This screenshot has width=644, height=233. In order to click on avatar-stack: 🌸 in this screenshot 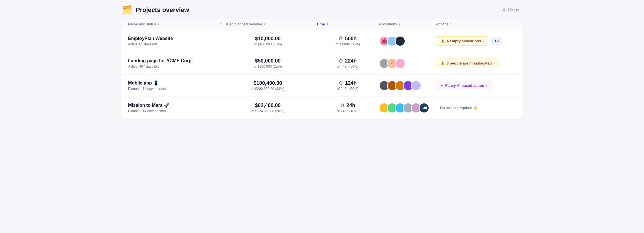, I will do `click(392, 63)`.